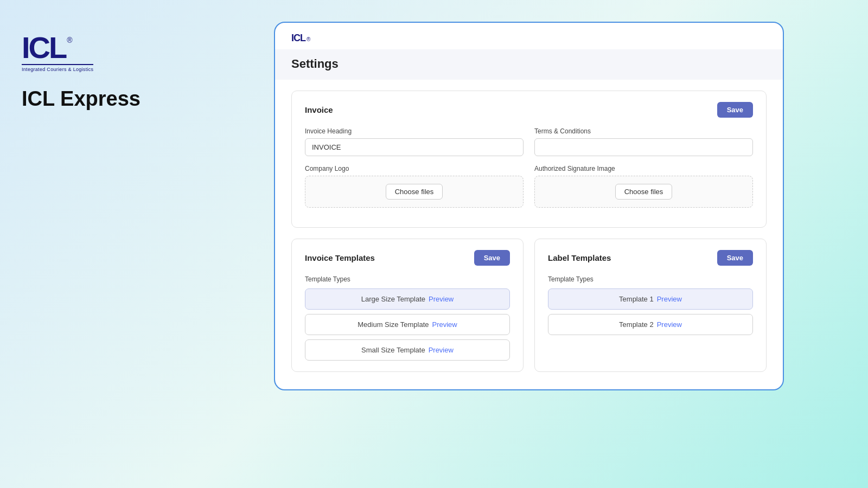 The image size is (868, 488). Describe the element at coordinates (529, 38) in the screenshot. I see `icl-small-logo: ICL ®` at that location.